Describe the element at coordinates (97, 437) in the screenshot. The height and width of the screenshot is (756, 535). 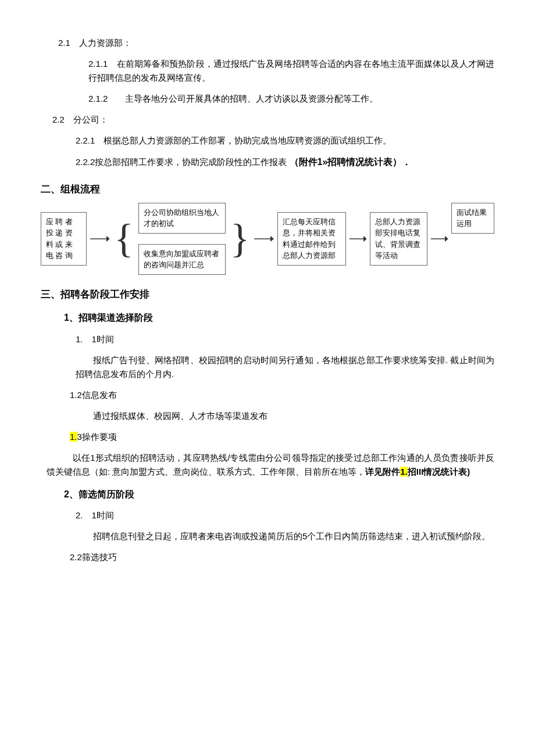
I see `text: 3操作要项` at that location.